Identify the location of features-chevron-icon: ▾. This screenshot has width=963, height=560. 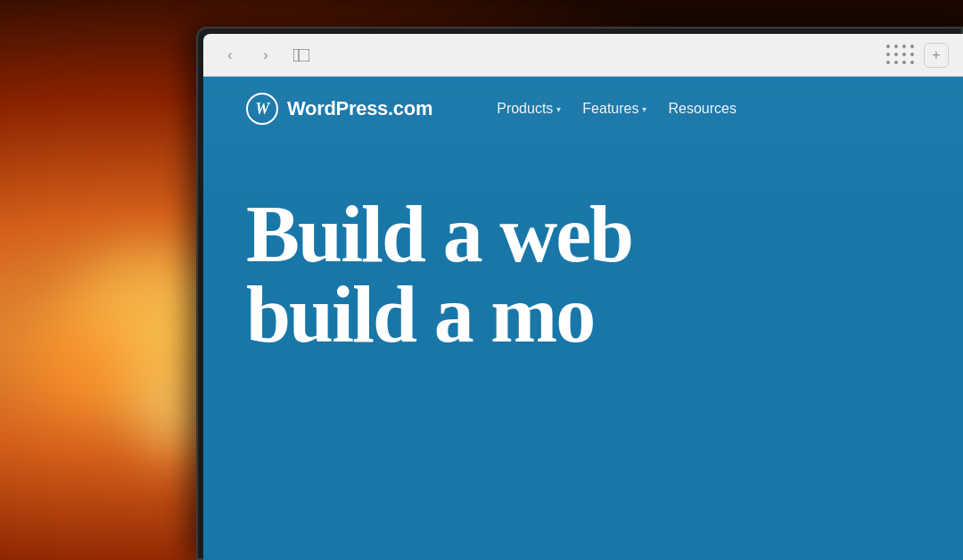
(644, 109).